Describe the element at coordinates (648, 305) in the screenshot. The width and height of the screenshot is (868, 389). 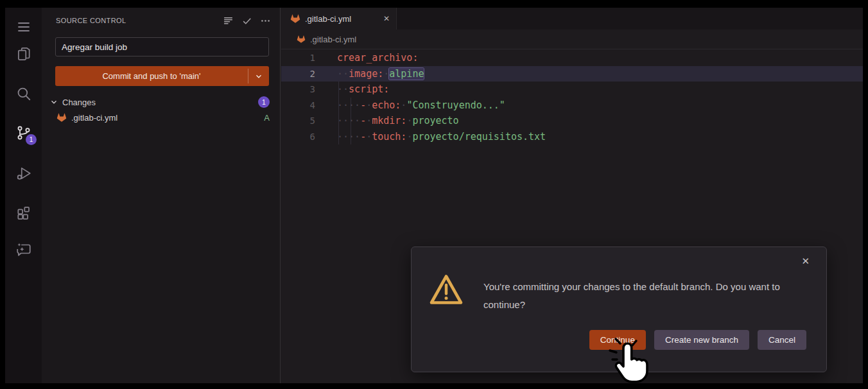
I see `dialog-message-line2: continue?` at that location.